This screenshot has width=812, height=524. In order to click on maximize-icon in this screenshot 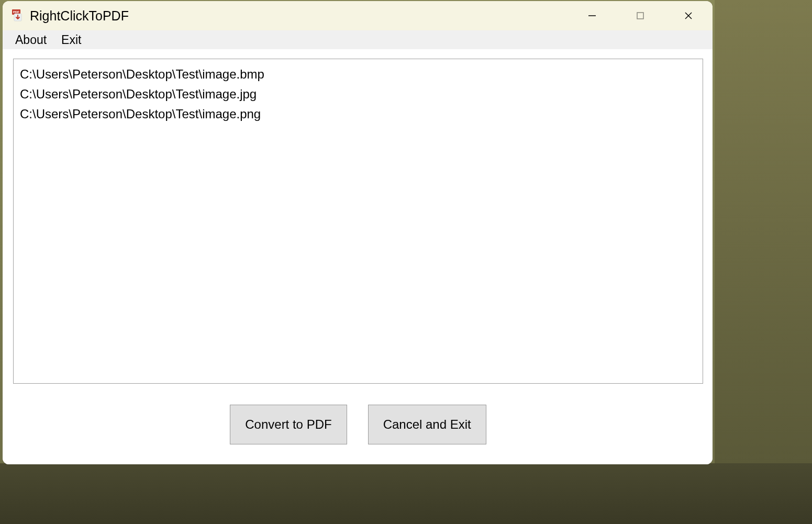, I will do `click(640, 16)`.